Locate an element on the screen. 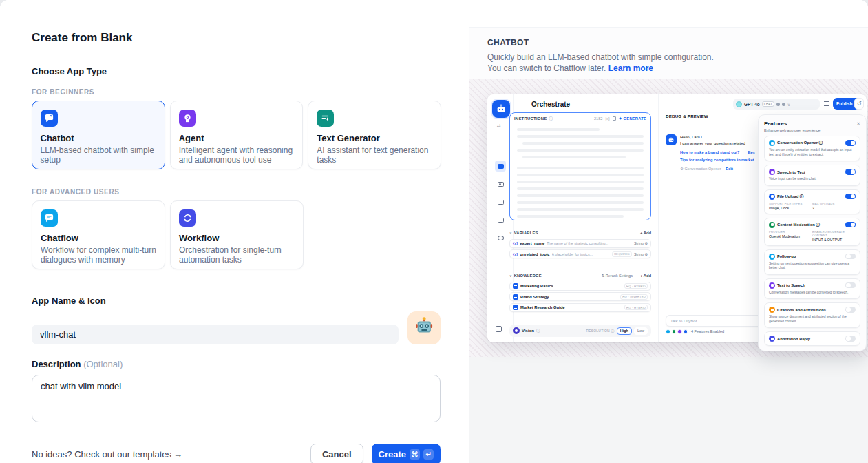  dataset-icon is located at coordinates (516, 307).